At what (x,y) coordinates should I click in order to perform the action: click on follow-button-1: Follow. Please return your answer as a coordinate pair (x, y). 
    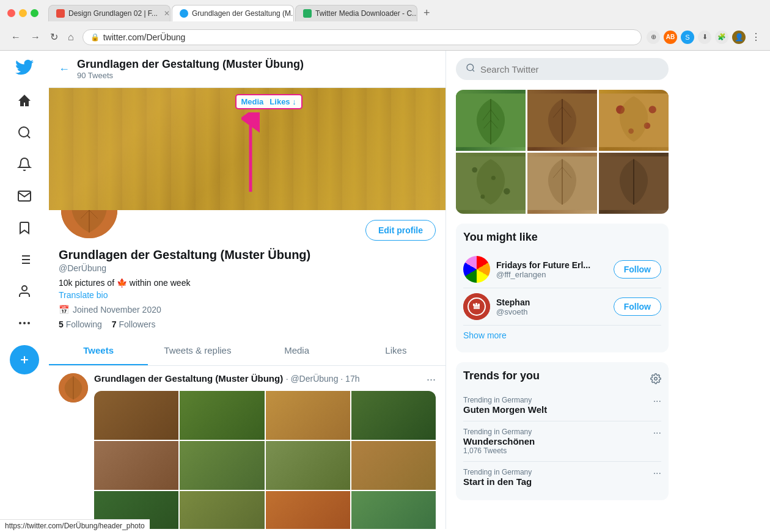
    Looking at the image, I should click on (637, 269).